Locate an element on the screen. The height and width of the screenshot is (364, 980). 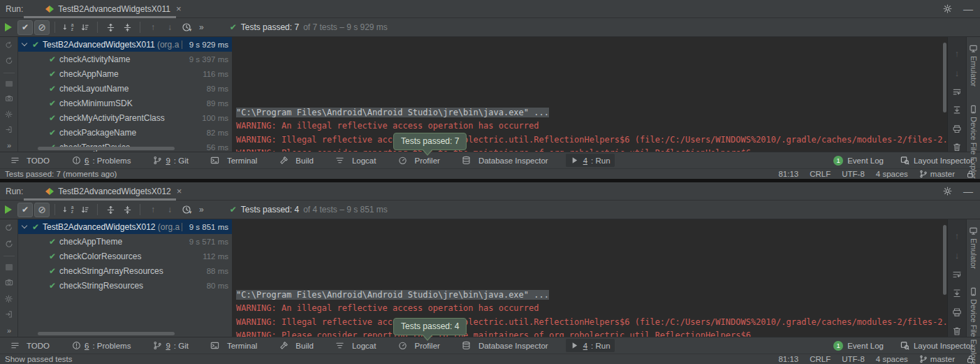
test-row: ✔ checkStringResources 80 ms is located at coordinates (125, 285).